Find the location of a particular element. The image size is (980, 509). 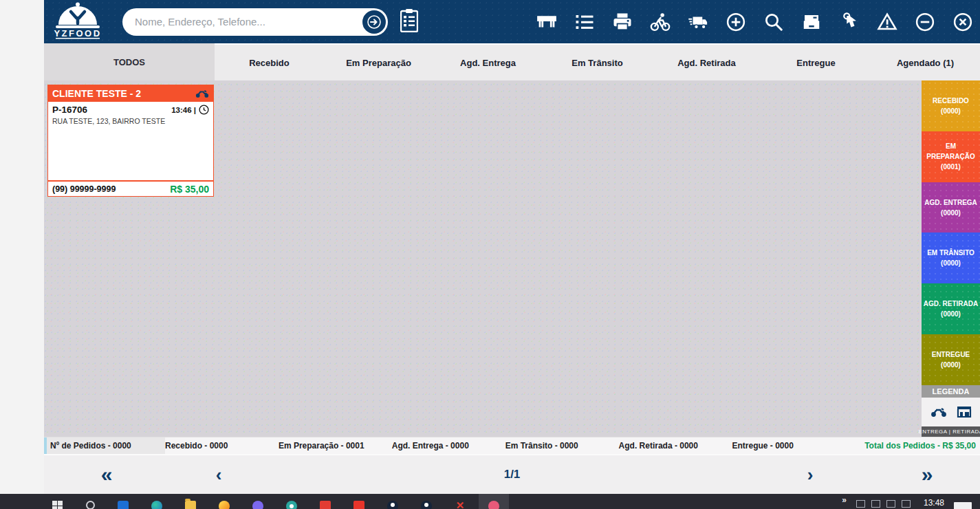

yzfood-logo: YZFOOD is located at coordinates (78, 22).